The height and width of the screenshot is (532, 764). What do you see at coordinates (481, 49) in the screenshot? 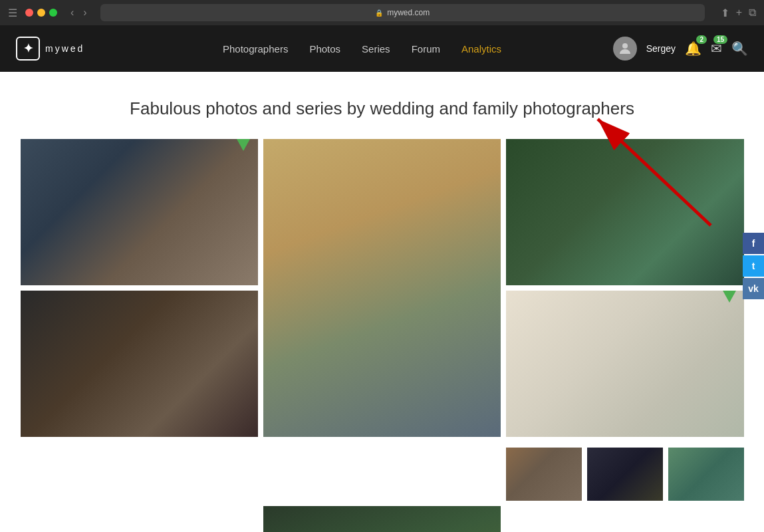
I see `nav-analytics: Analytics` at bounding box center [481, 49].